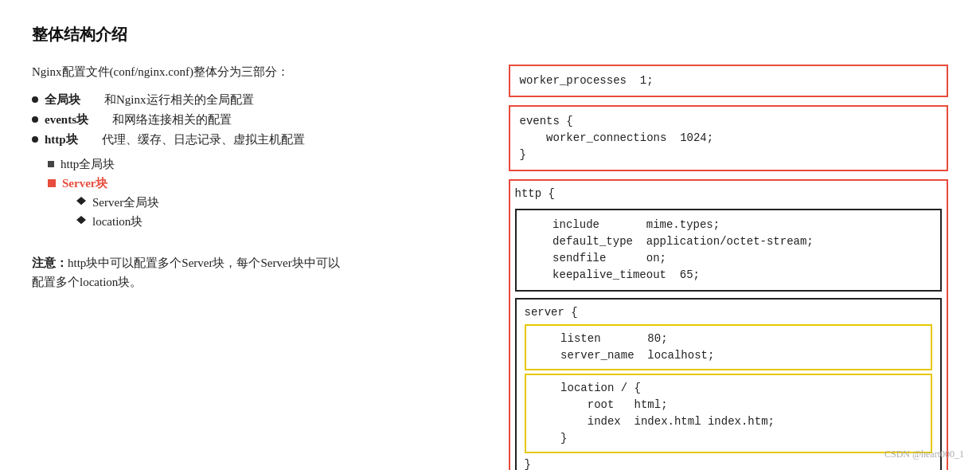 This screenshot has width=980, height=470. I want to click on http-block-text: http块 代理、缓存、日志记录、虚拟主机配置, so click(175, 140).